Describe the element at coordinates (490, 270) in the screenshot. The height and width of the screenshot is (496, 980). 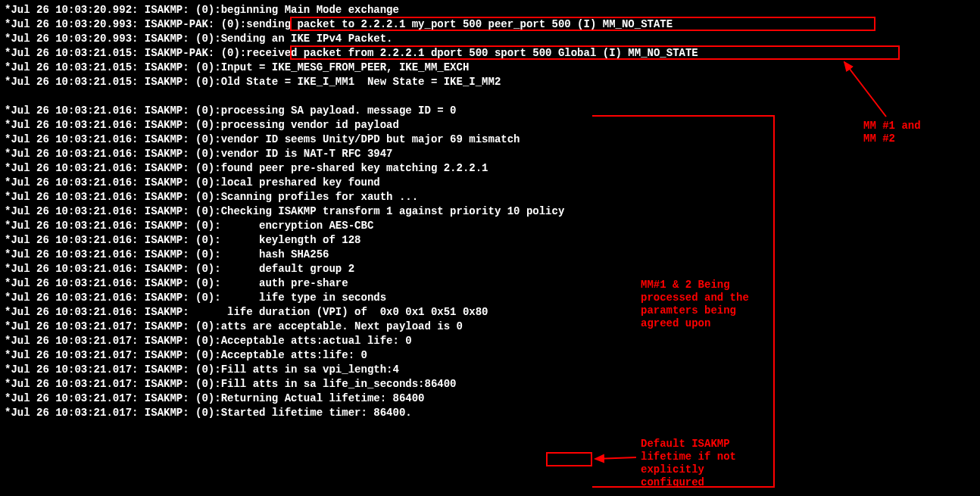
I see `log-line: *Jul 26 10:03:21.016: ISAKMP: (0): defau…` at that location.